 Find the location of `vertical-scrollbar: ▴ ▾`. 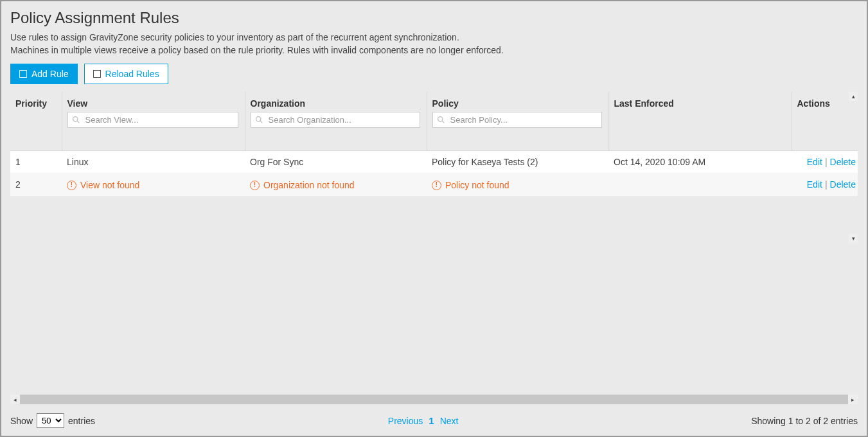

vertical-scrollbar: ▴ ▾ is located at coordinates (853, 168).